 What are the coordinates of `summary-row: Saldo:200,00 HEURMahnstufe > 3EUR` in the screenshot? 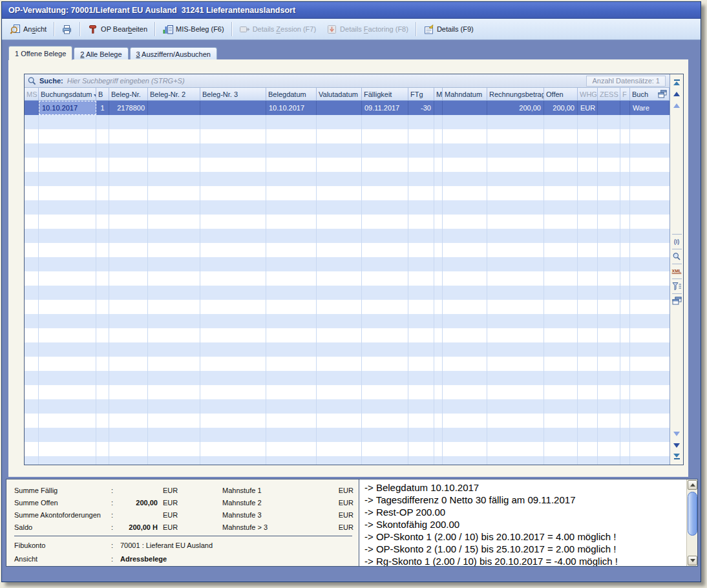 It's located at (187, 527).